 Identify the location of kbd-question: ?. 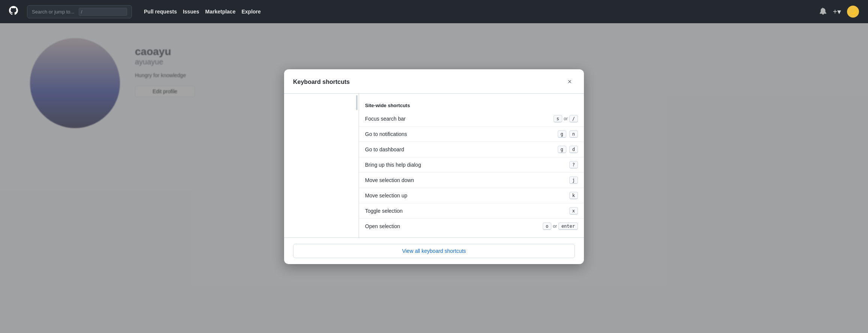
(573, 165).